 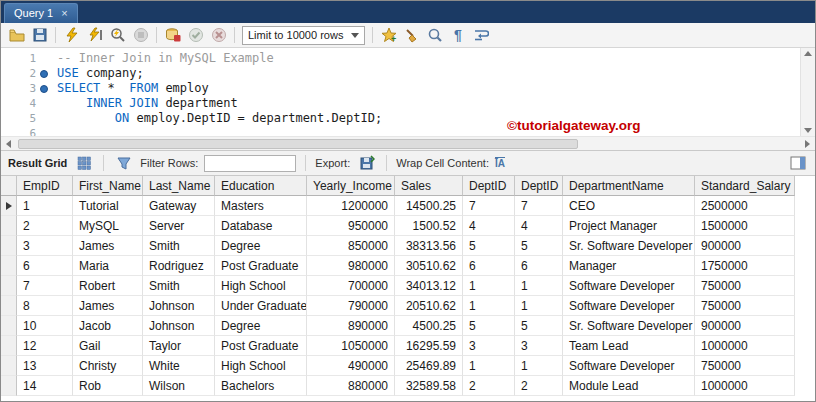 I want to click on cell: Maria, so click(x=108, y=266).